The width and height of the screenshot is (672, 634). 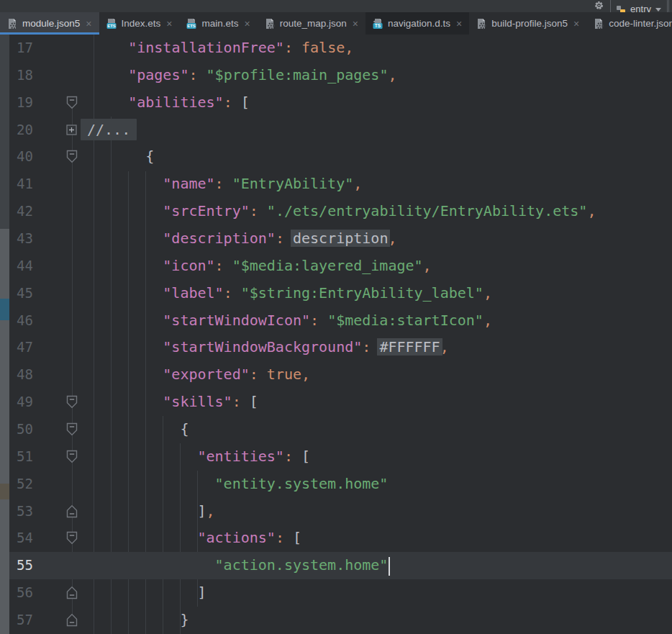 I want to click on tab-main-ets: ETS main.ets ×, so click(x=218, y=23).